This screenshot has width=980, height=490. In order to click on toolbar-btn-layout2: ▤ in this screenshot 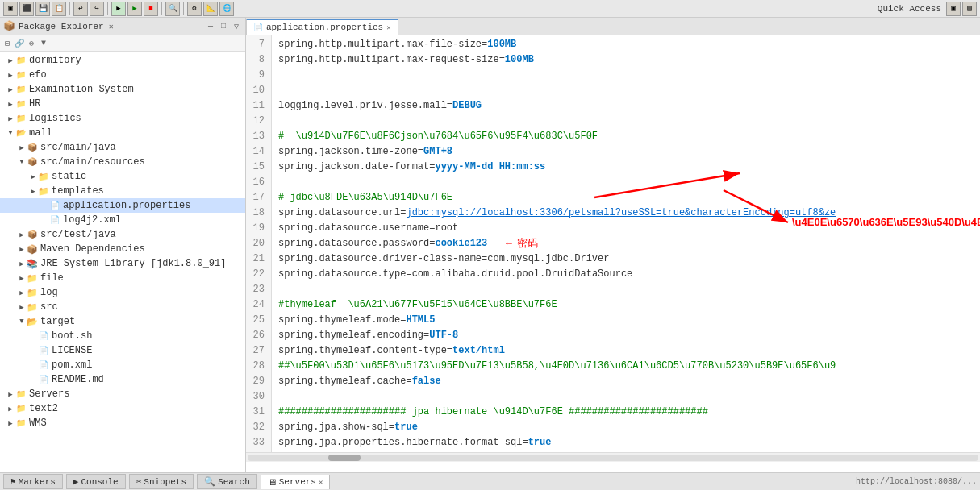, I will do `click(970, 9)`.